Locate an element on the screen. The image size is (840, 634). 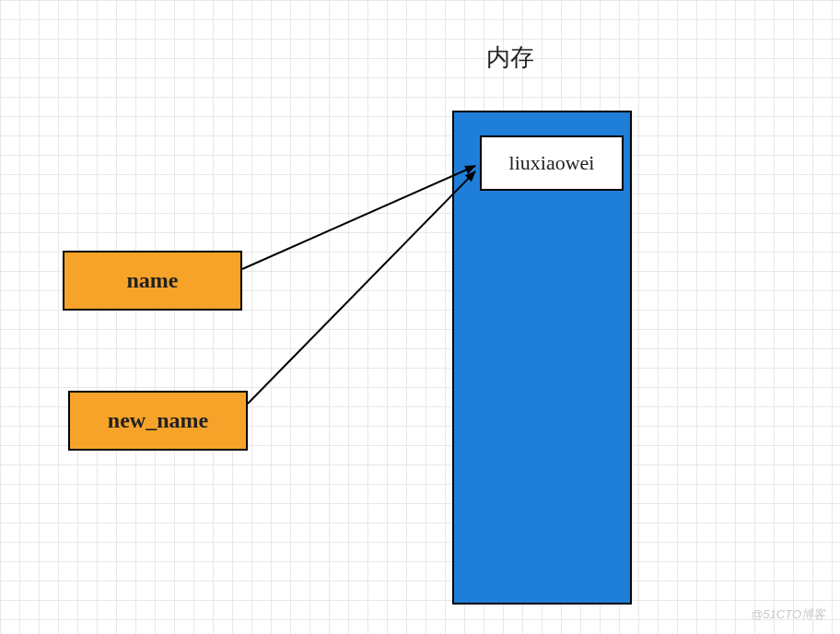
variable-name-label: name is located at coordinates (153, 280).